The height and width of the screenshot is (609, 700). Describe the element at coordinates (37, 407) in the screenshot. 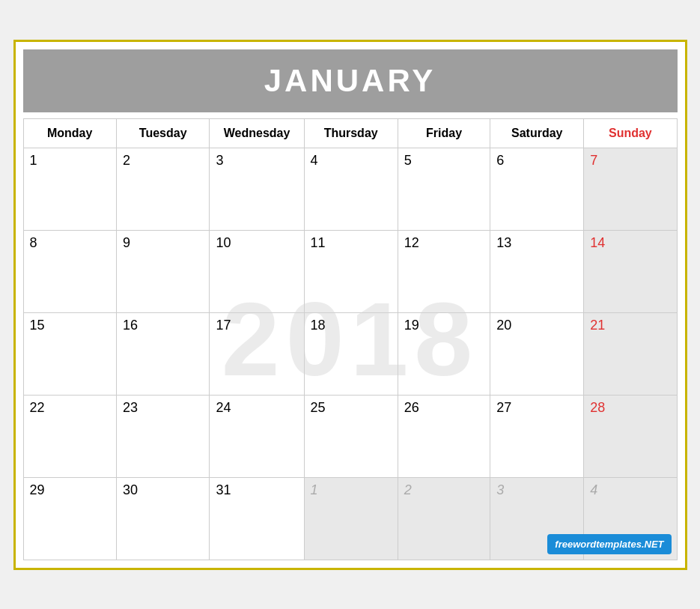

I see `day-number: 22` at that location.